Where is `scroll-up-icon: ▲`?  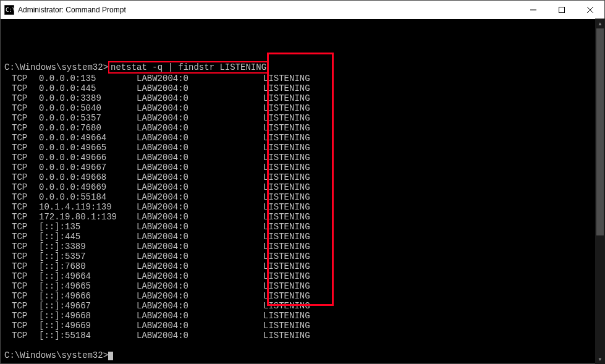
scroll-up-icon: ▲ is located at coordinates (600, 23).